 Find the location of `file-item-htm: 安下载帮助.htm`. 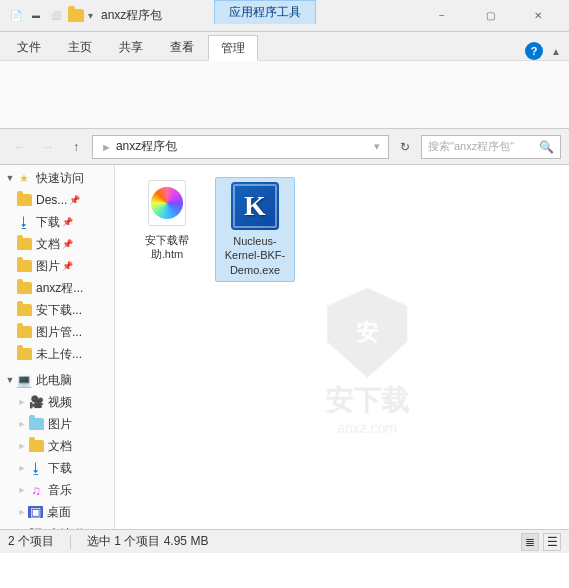

file-item-htm: 安下载帮助.htm is located at coordinates (167, 230).